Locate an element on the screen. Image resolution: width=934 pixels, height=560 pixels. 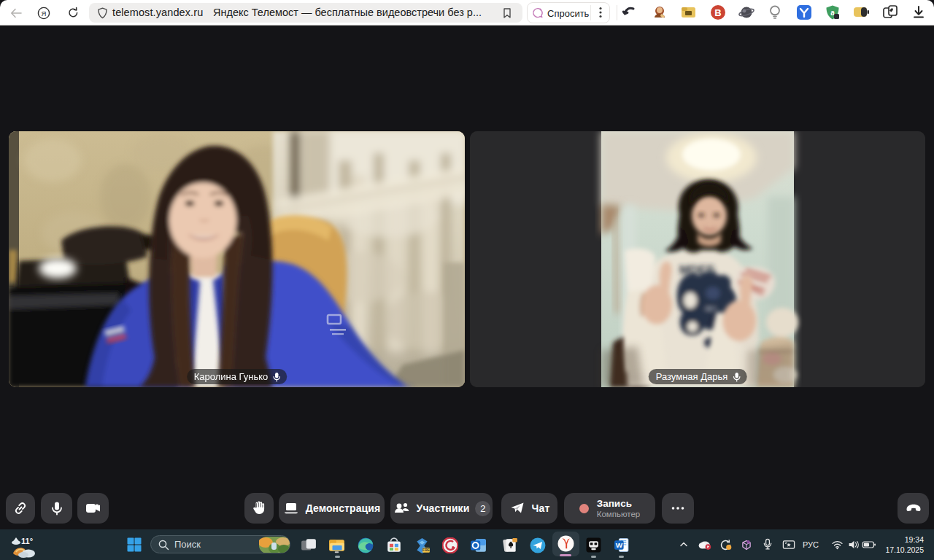
svg-text: FRE is located at coordinates (426, 550).